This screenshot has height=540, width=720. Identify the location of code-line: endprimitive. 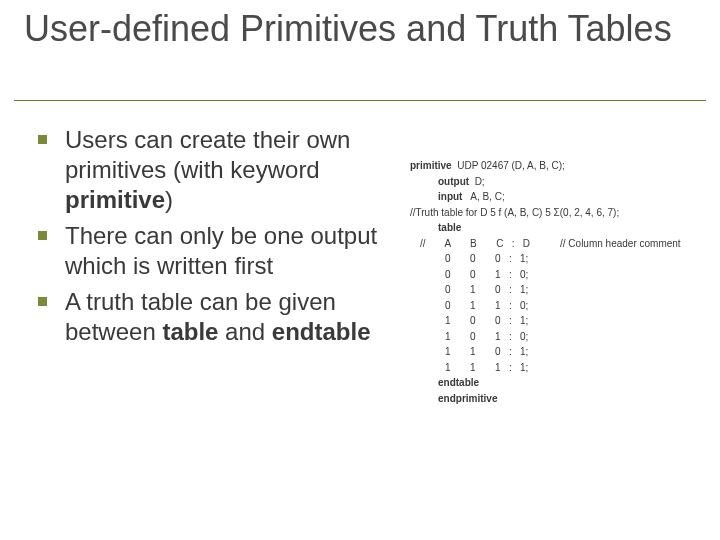
(560, 399).